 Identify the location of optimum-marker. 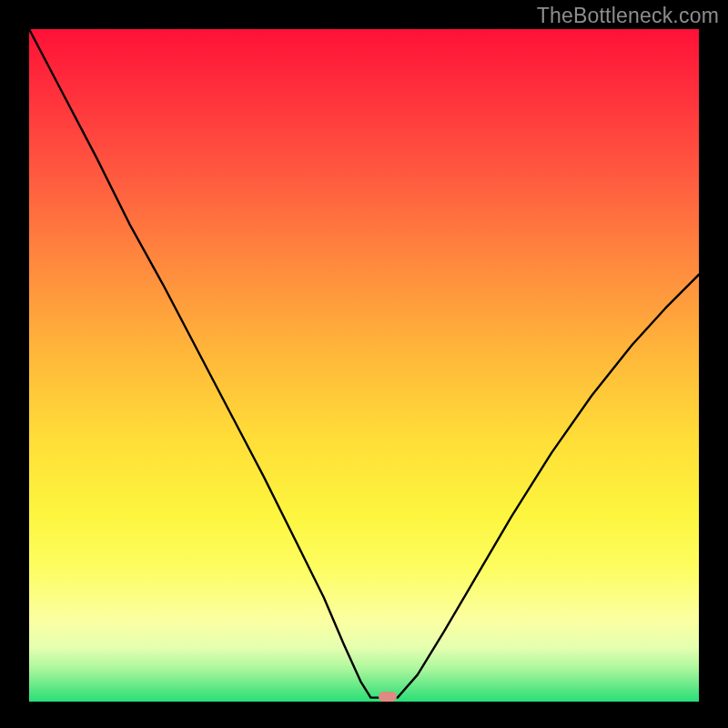
(388, 697).